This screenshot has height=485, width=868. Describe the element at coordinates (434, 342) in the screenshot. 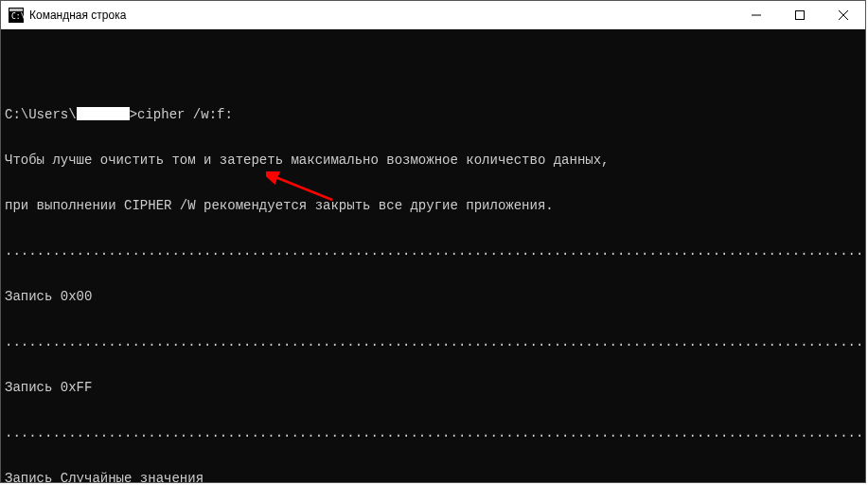

I see `console-progress-dots-2: ........................................…` at that location.